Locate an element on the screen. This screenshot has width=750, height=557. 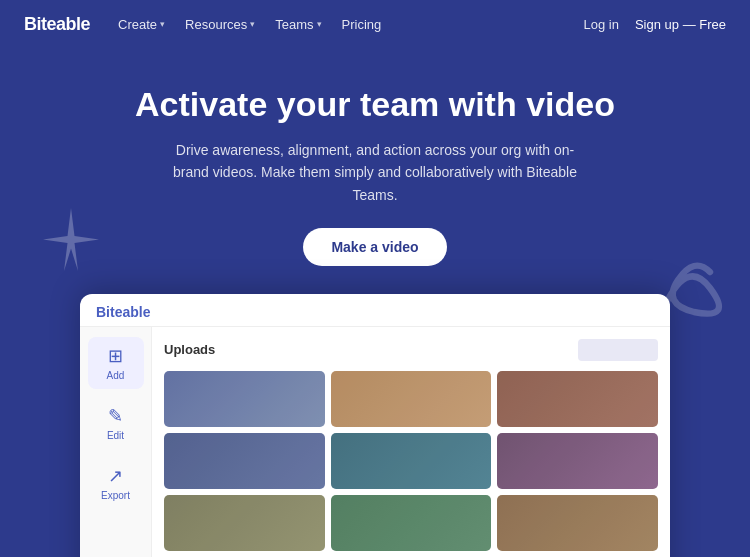
export-icon: ↗ is located at coordinates (116, 476).